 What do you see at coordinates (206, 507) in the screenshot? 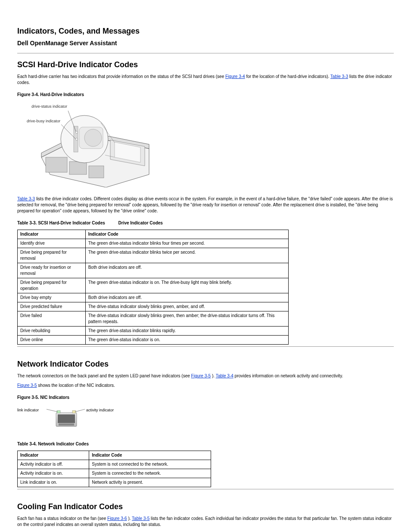
I see `section-heading-fan: Cooling Fan Indicator Codes` at bounding box center [206, 507].